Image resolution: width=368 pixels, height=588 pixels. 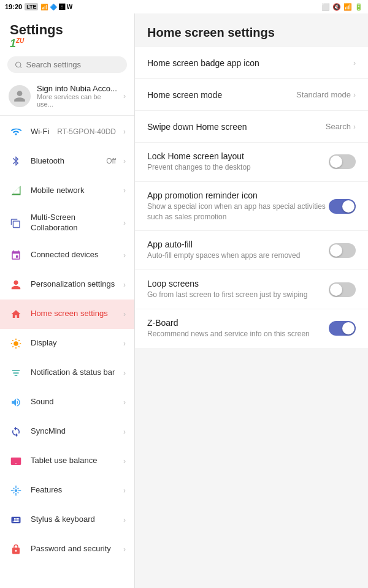 What do you see at coordinates (125, 285) in the screenshot?
I see `sidebar-chevron-personalization: ›` at bounding box center [125, 285].